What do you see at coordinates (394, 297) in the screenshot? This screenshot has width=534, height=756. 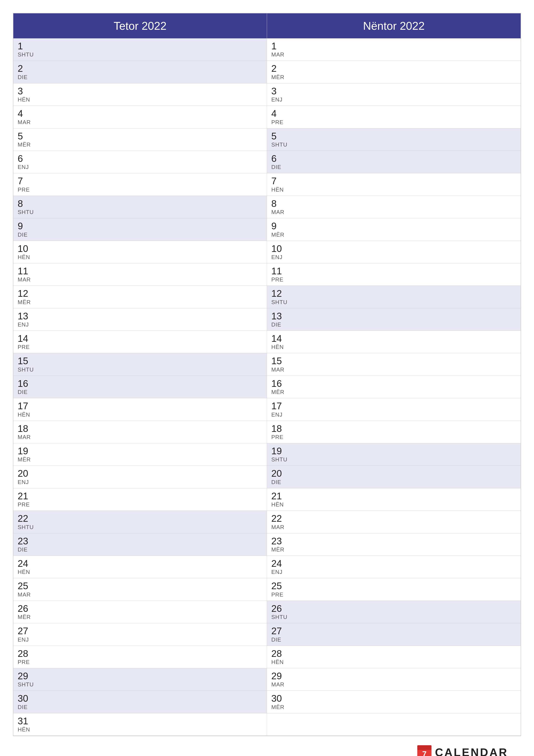 I see `day-cell-nentor-12: 12SHTU` at bounding box center [394, 297].